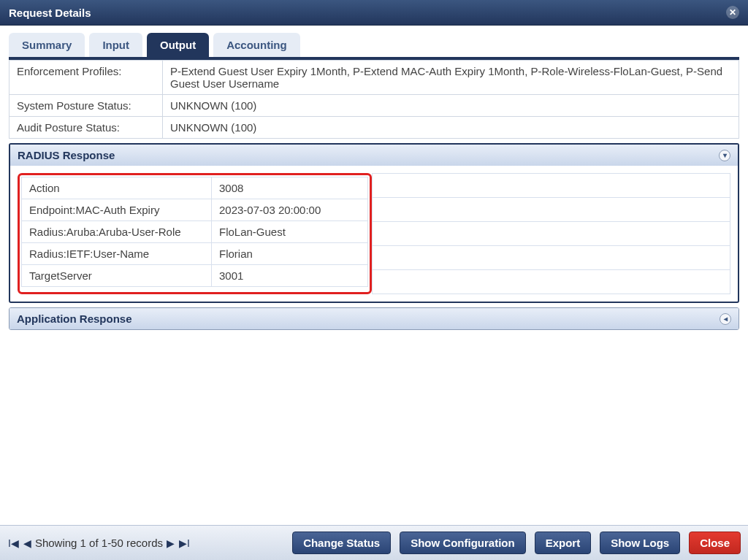 The width and height of the screenshot is (748, 560). I want to click on kv-key: Endpoint:MAC-Auth Expiry, so click(117, 210).